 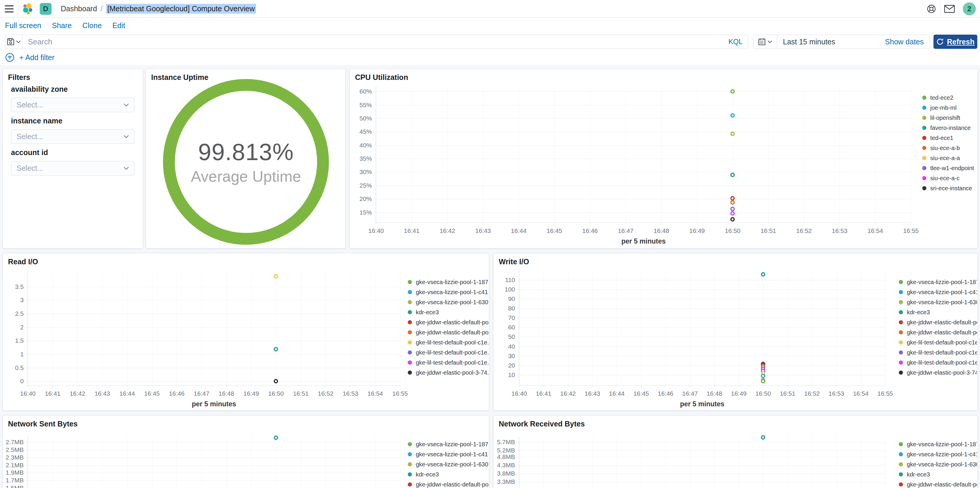 What do you see at coordinates (19, 78) in the screenshot?
I see `panel-title: Filters` at bounding box center [19, 78].